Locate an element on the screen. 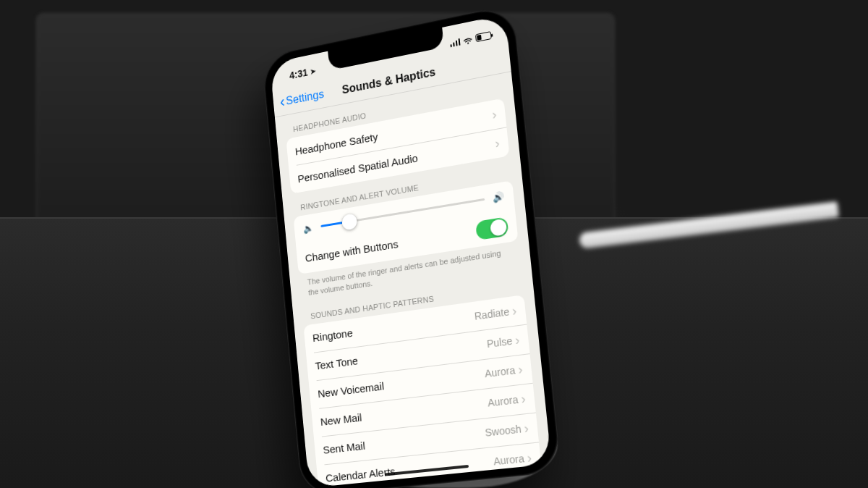 The width and height of the screenshot is (868, 488). row-value: Swoosh is located at coordinates (503, 431).